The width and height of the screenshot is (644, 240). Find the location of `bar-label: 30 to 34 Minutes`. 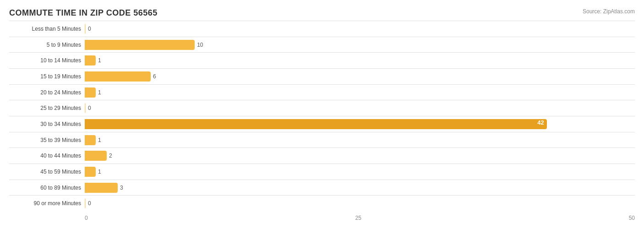

bar-label: 30 to 34 Minutes is located at coordinates (47, 124).